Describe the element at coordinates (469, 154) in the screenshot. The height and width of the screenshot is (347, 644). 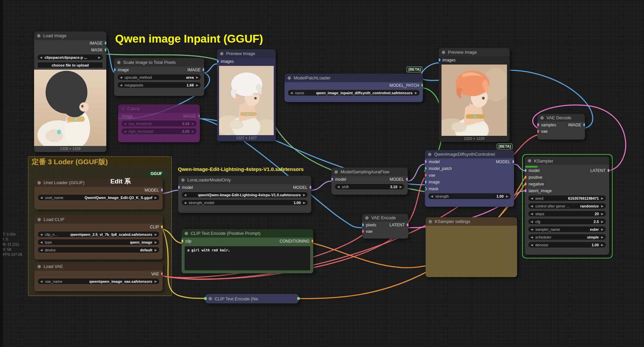
I see `node-header: QwenImageDiffsynthControlnet` at that location.